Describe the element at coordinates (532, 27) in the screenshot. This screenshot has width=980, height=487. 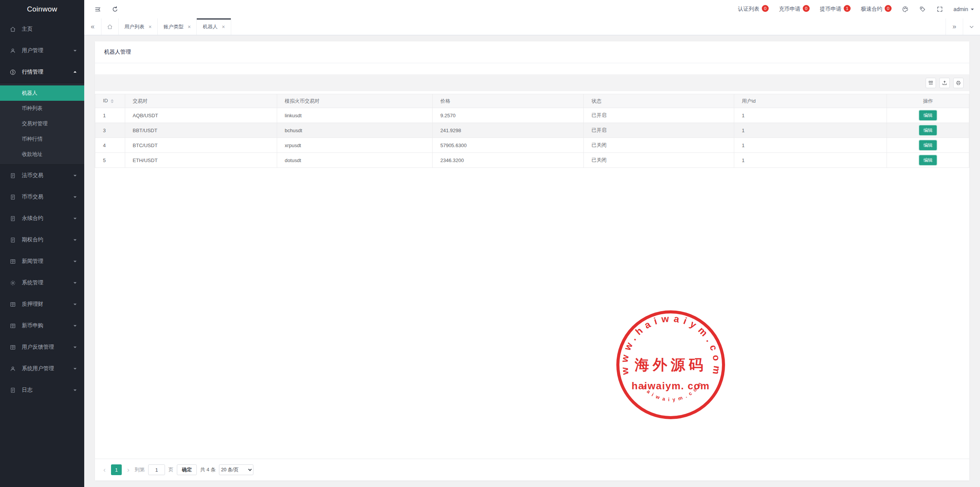
I see `tabbar: « 用户列表 × 账户类型 × 机器人 × »` at that location.